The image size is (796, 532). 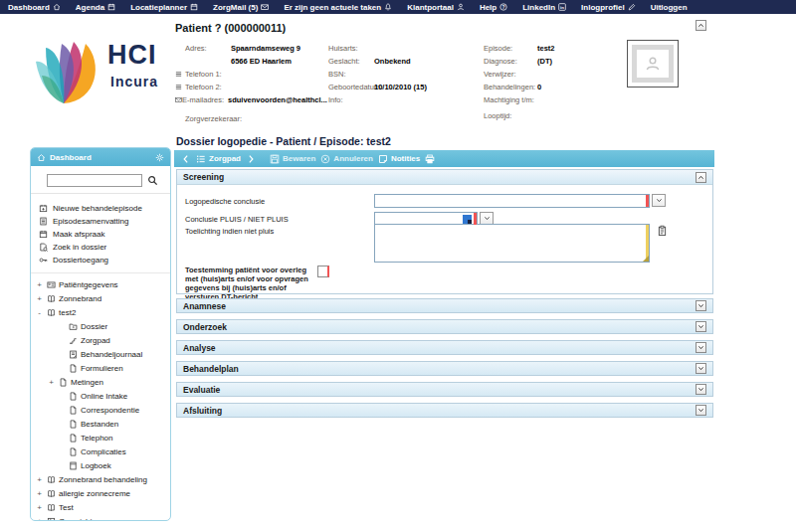 I want to click on tree-item-bestanden: Bestanden, so click(x=101, y=424).